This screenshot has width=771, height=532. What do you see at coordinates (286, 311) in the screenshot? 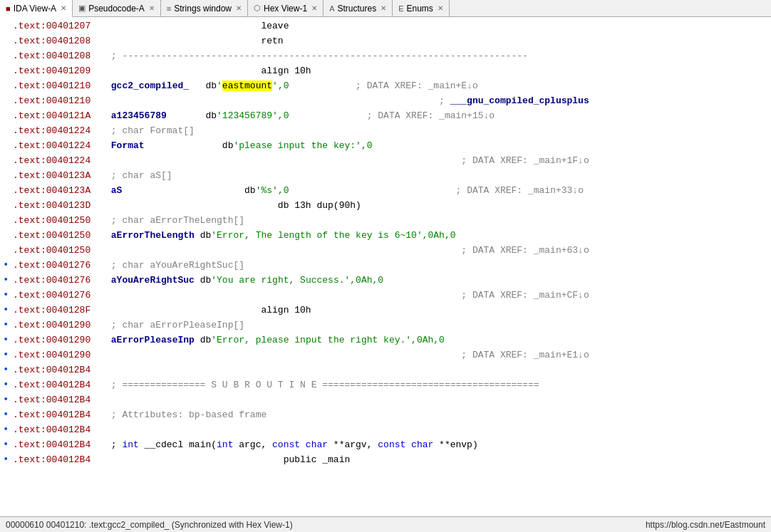
I see `align2: align 10h` at bounding box center [286, 311].